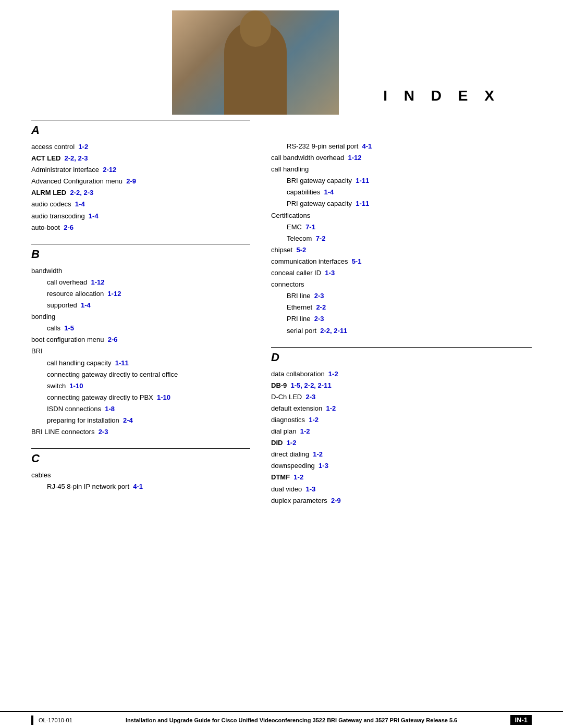 This screenshot has width=563, height=728. Describe the element at coordinates (141, 305) in the screenshot. I see `list-item: supported 1-4` at that location.